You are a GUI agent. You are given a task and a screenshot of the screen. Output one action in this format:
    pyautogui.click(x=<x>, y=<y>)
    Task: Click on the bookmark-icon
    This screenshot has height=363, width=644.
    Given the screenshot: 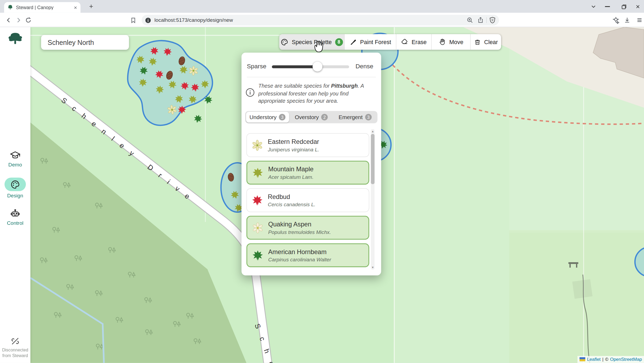 What is the action you would take?
    pyautogui.click(x=133, y=20)
    